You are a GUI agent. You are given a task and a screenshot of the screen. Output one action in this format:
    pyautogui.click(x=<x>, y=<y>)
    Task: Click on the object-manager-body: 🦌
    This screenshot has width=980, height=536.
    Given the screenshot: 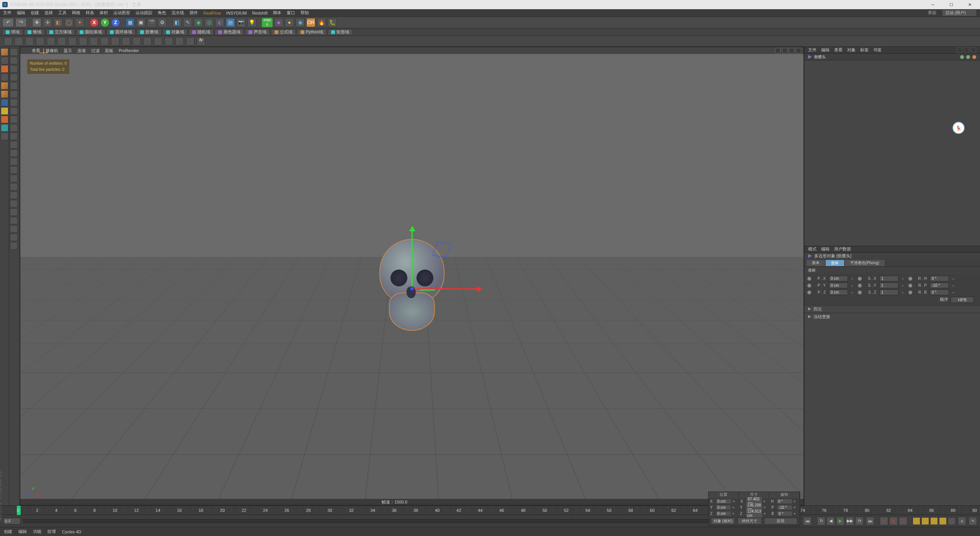 What is the action you would take?
    pyautogui.click(x=892, y=153)
    